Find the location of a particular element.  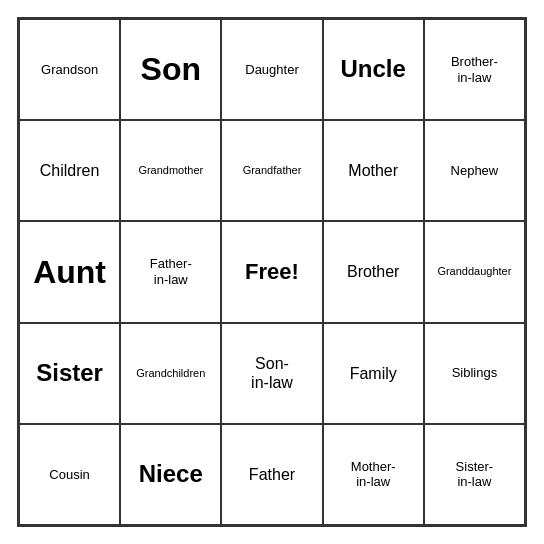

cell-label: Aunt is located at coordinates (70, 272).